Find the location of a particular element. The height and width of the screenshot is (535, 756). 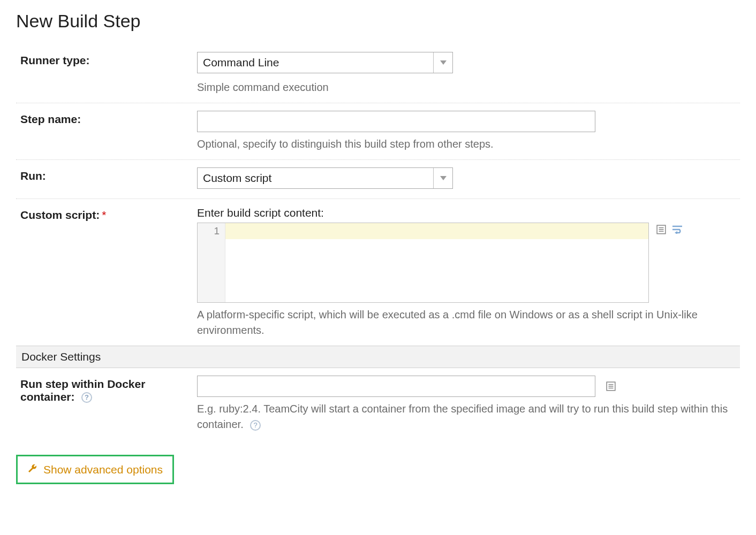

wrap-icon is located at coordinates (677, 230).